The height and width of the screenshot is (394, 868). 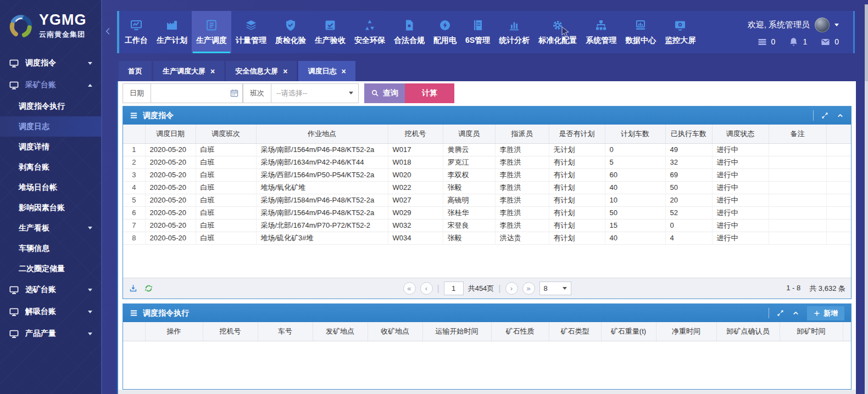 I want to click on tab-生产调度大屏: 生产调度大屏×, so click(x=189, y=71).